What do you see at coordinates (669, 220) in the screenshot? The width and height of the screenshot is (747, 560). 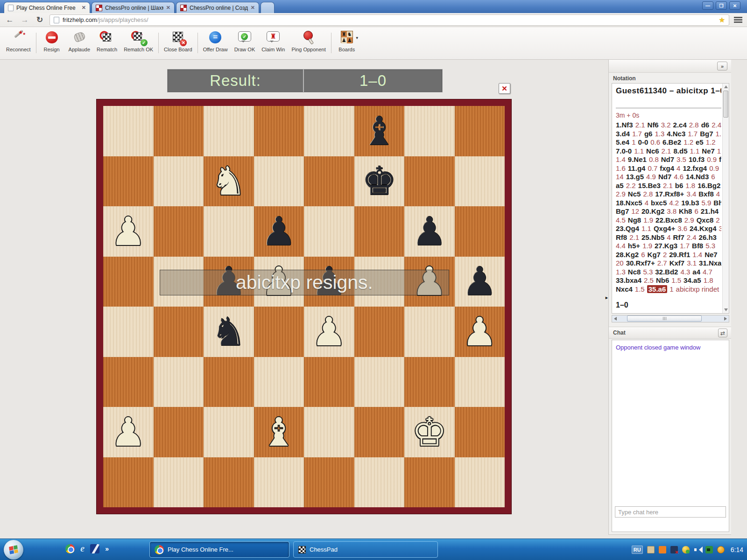 I see `move-token: 22.Bxc8` at bounding box center [669, 220].